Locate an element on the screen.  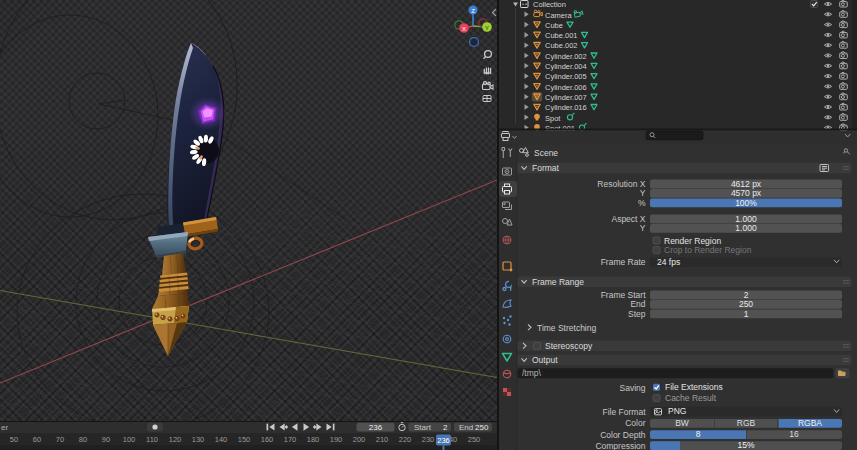
svg-text: Z is located at coordinates (473, 11).